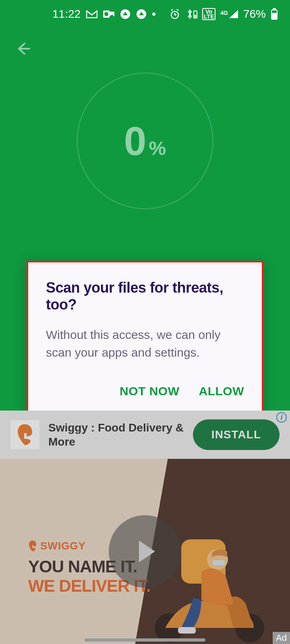 The height and width of the screenshot is (644, 290). Describe the element at coordinates (145, 551) in the screenshot. I see `play-button` at that location.